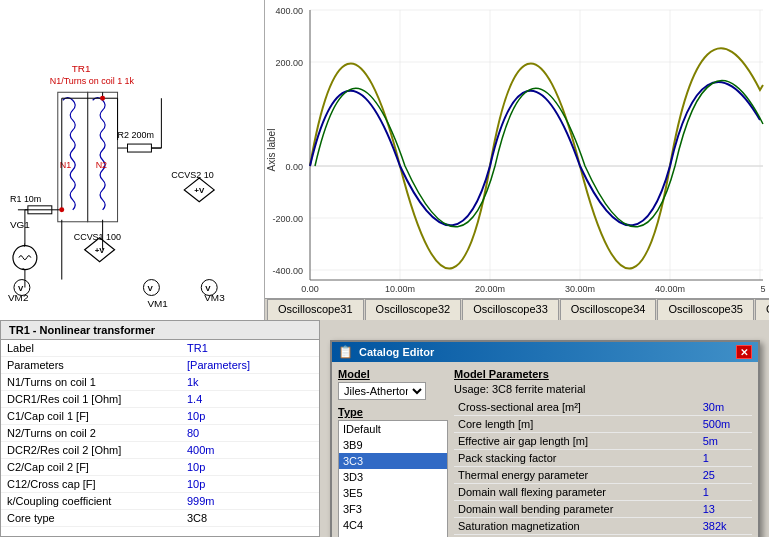 The height and width of the screenshot is (537, 769). Describe the element at coordinates (160, 330) in the screenshot. I see `properties-title: TR1 - Nonlinear transformer` at that location.